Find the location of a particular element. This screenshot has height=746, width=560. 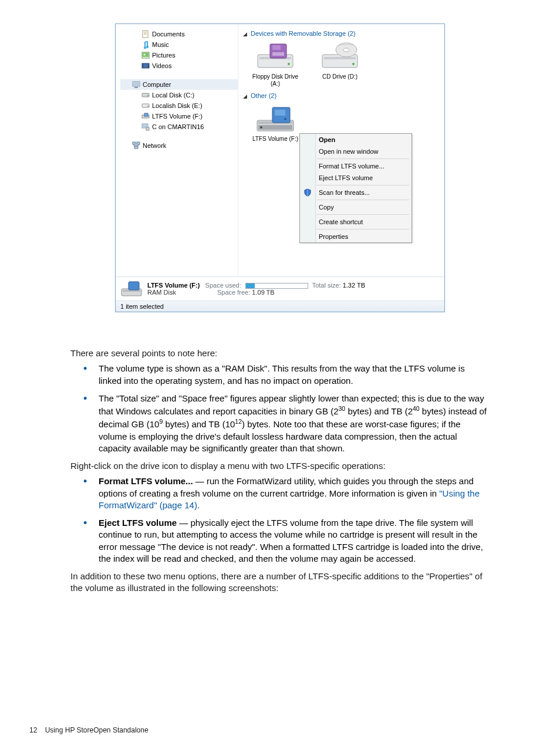

bullet-size-note: The "Total size" and "Space free" figure… is located at coordinates (290, 424).